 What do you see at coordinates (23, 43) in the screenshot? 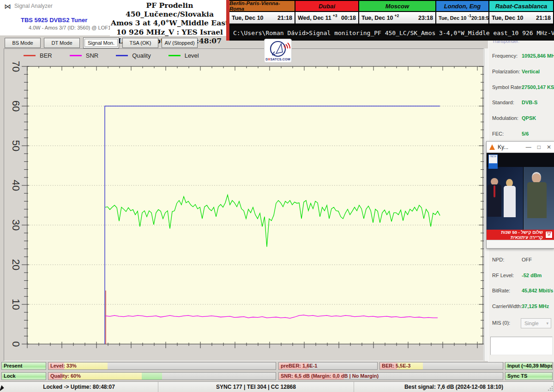
I see `tab-bs-mode: BS Mode` at bounding box center [23, 43].